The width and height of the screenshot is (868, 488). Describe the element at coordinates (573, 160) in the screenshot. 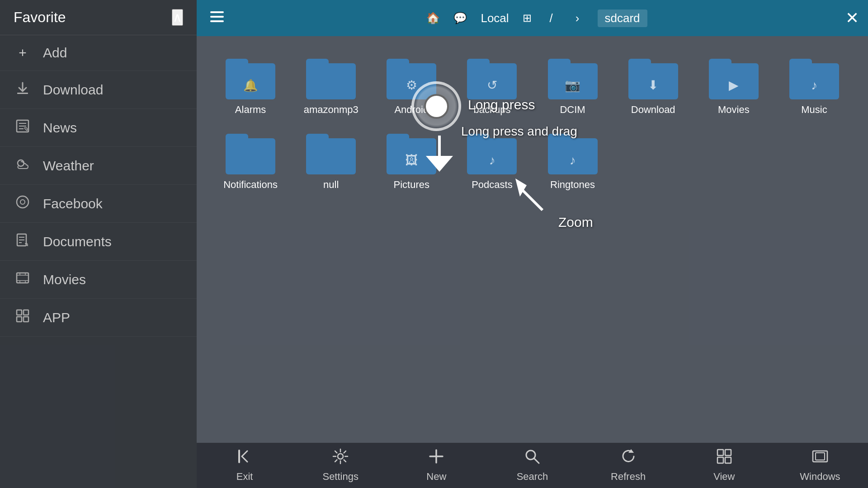

I see `ringtones-folder-icon: ♪` at that location.